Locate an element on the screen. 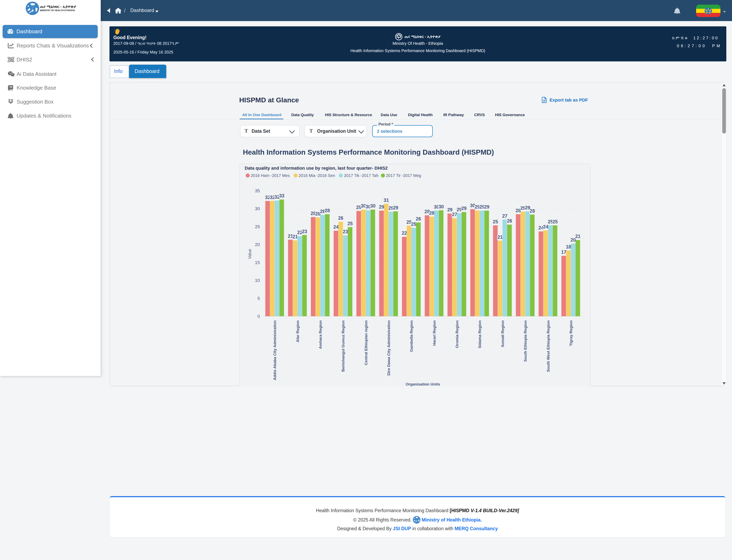 Image resolution: width=732 pixels, height=560 pixels. svg-text: Tigray Region is located at coordinates (571, 333).